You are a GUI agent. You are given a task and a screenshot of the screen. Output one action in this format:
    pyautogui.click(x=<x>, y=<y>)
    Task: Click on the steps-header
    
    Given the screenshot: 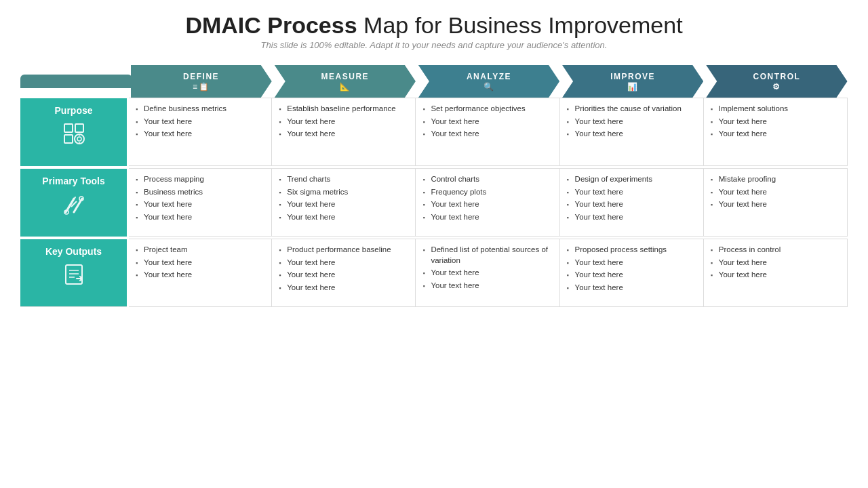 What is the action you would take?
    pyautogui.click(x=75, y=81)
    